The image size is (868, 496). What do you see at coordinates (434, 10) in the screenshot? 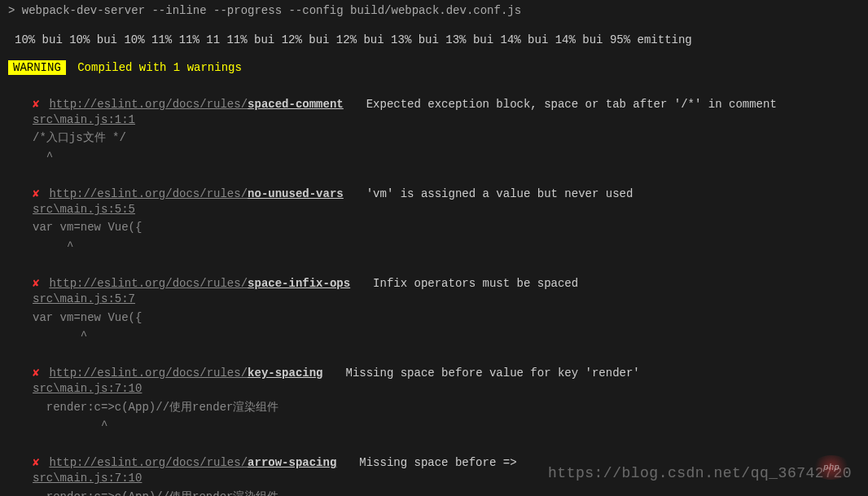
I see `command-line: > webpack-dev-server --inline --progress…` at bounding box center [434, 10].